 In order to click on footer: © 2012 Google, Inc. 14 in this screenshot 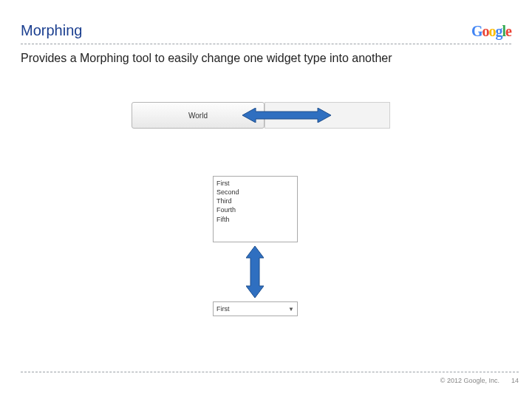, I will do `click(270, 378)`.